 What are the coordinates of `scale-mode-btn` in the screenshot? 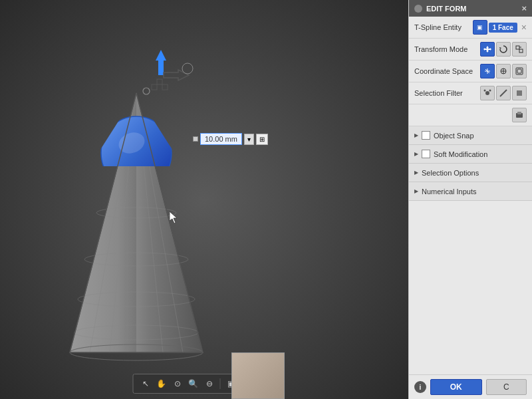 It's located at (519, 49).